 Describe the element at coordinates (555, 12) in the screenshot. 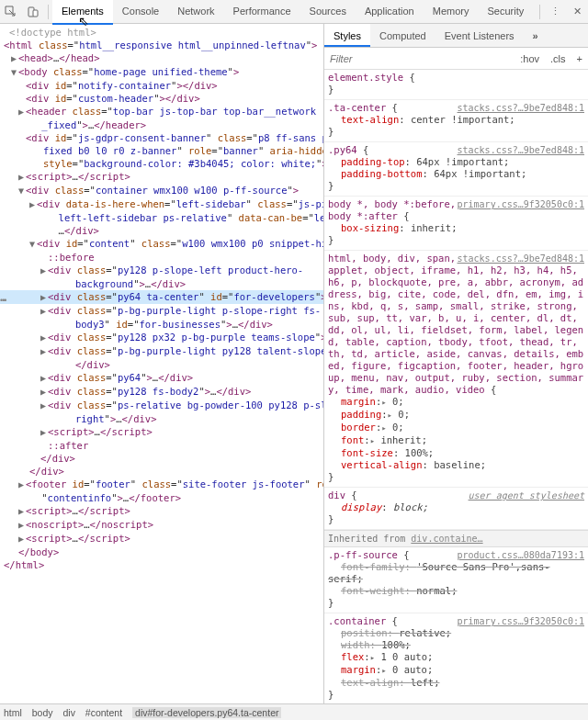

I see `menu-icon: ⋮` at that location.